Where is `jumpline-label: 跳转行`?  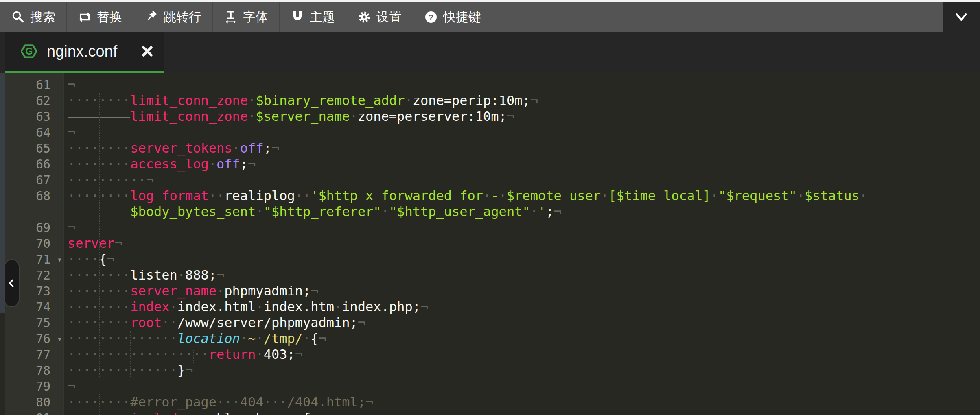 jumpline-label: 跳转行 is located at coordinates (182, 17).